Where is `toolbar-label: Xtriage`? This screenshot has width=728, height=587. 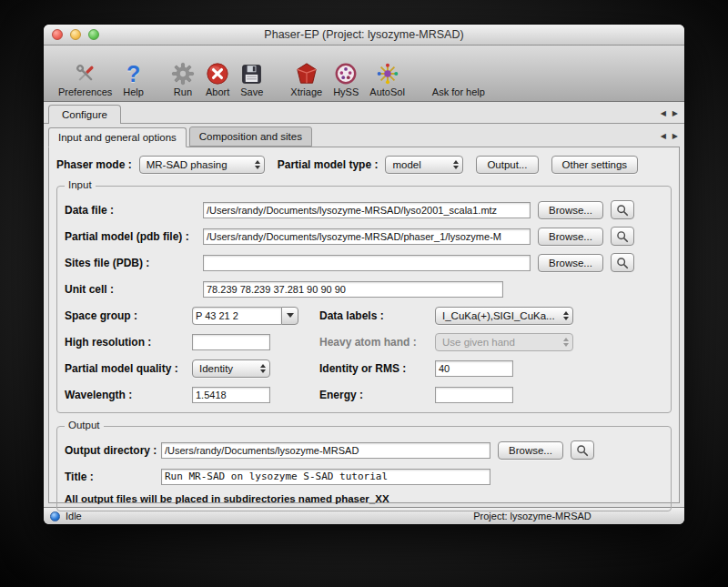 toolbar-label: Xtriage is located at coordinates (306, 92).